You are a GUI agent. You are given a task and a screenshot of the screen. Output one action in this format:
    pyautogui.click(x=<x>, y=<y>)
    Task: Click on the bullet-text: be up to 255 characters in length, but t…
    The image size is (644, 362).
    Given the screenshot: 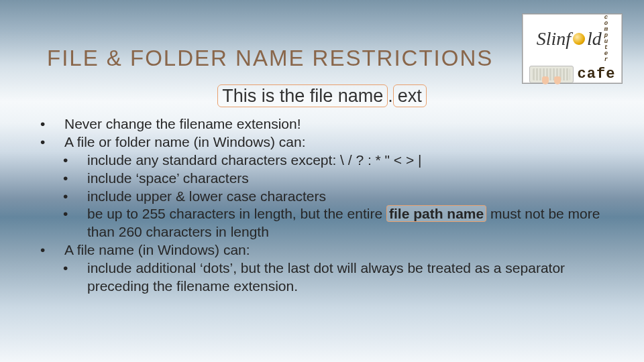 What is the action you would take?
    pyautogui.click(x=235, y=213)
    